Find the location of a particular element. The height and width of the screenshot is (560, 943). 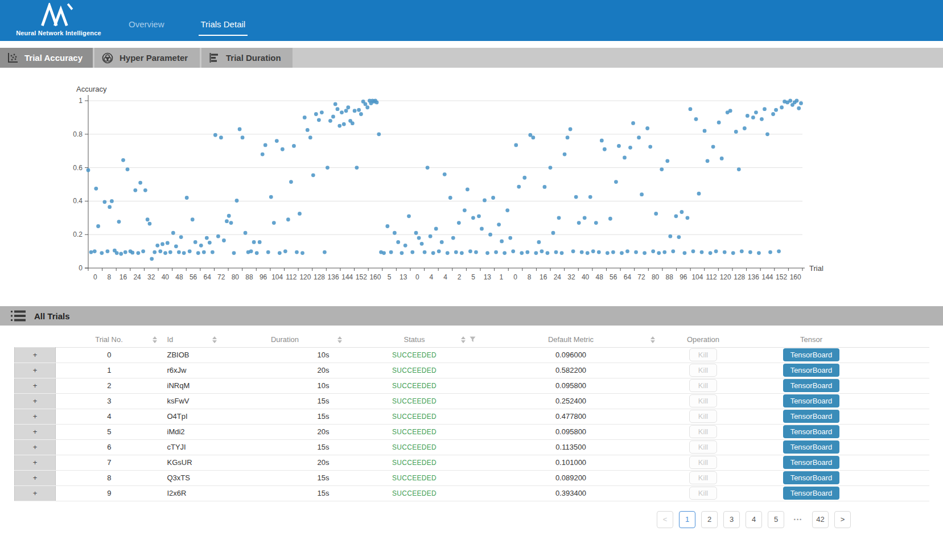

sort-icon-status is located at coordinates (463, 340).